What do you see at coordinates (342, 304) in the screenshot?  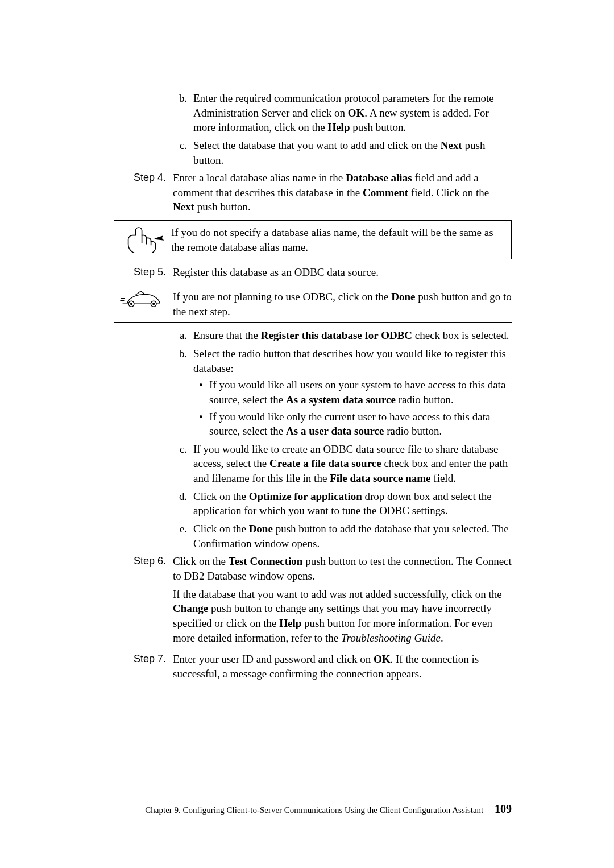 I see `rule-text: If you are not planning to use ODBC, cli…` at bounding box center [342, 304].